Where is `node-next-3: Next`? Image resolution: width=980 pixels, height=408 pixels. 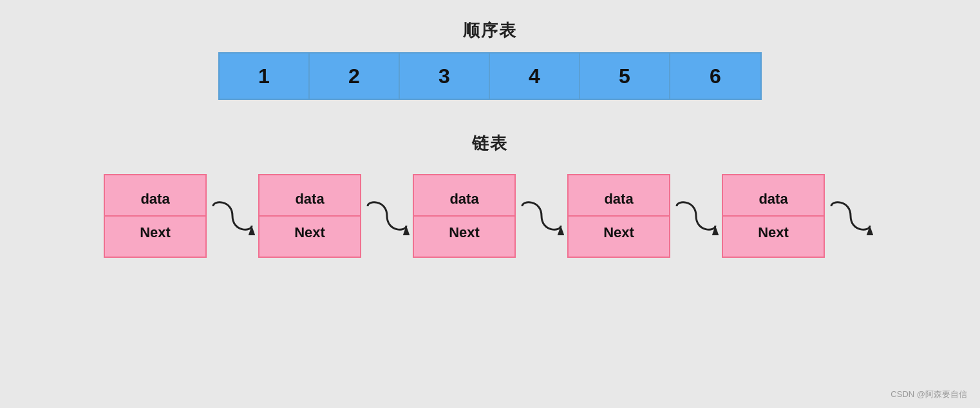 node-next-3: Next is located at coordinates (464, 233).